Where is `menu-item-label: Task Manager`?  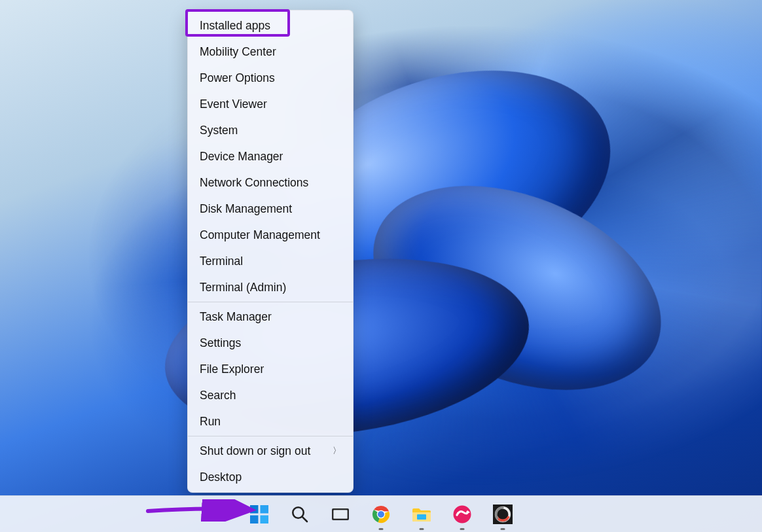 menu-item-label: Task Manager is located at coordinates (236, 317).